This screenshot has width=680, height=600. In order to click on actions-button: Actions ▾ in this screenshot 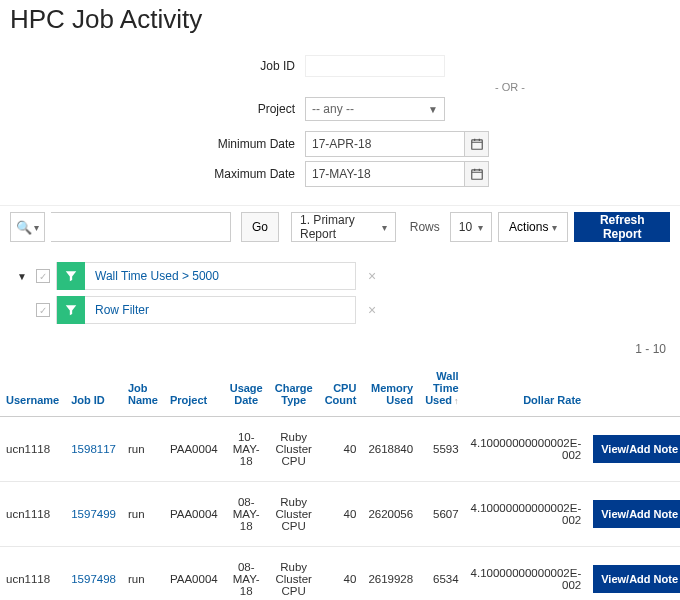, I will do `click(533, 227)`.